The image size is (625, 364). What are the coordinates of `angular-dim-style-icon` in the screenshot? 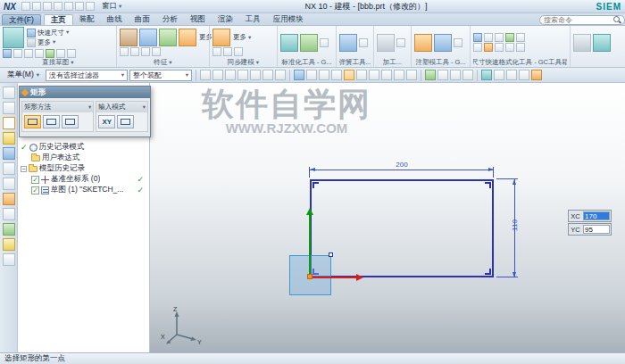 It's located at (488, 37).